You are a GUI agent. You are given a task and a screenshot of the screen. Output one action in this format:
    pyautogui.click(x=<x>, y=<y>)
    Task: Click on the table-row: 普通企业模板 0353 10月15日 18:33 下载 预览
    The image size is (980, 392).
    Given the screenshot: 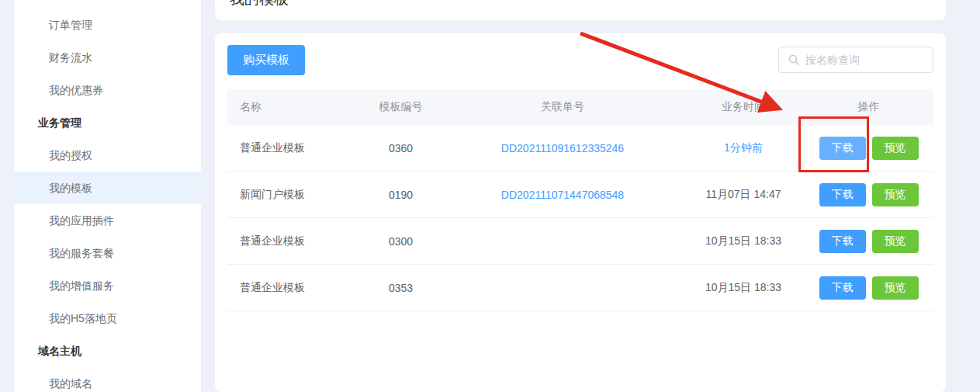 What is the action you would take?
    pyautogui.click(x=580, y=288)
    